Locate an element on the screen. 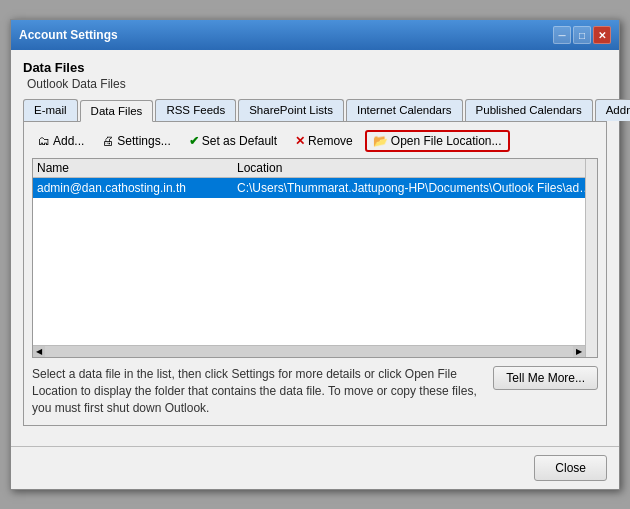  horizontal-scrollbar: ◀ ▶ is located at coordinates (309, 351).